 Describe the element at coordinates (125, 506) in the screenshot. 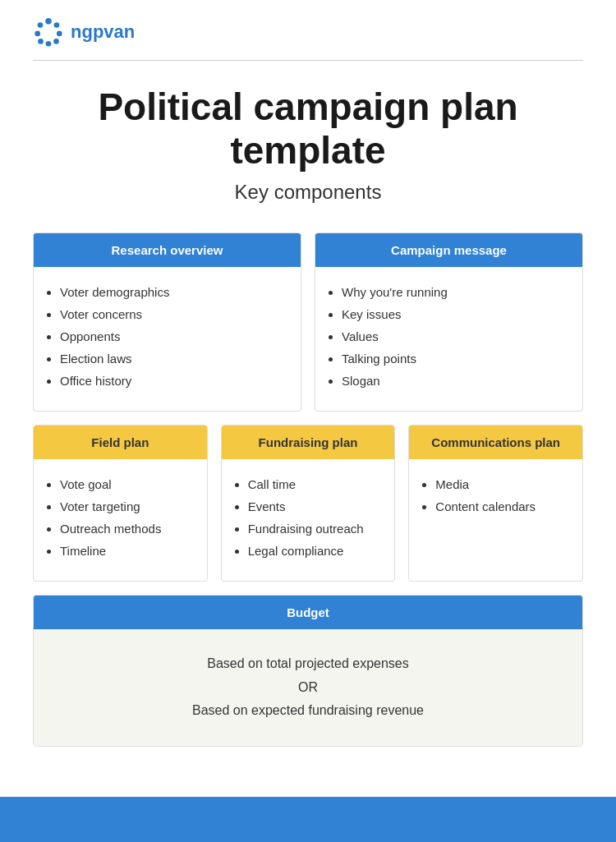

I see `list-item: Voter targeting` at that location.